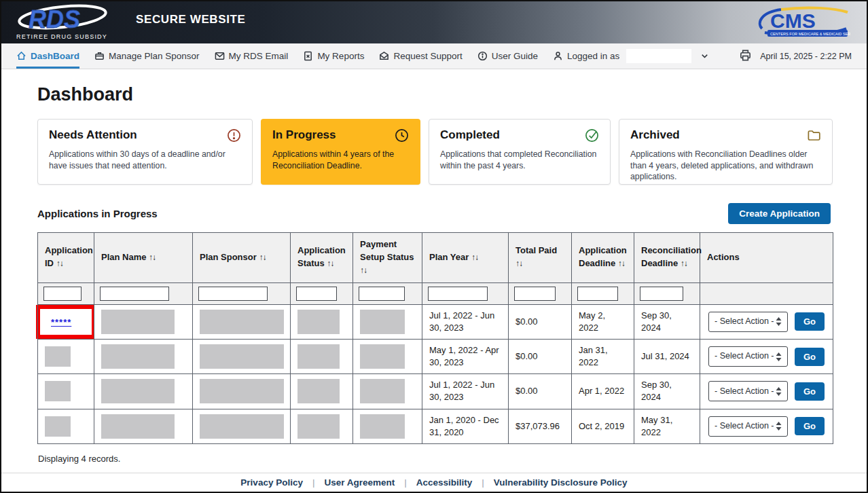 This screenshot has width=868, height=493. What do you see at coordinates (220, 56) in the screenshot?
I see `envelope-icon` at bounding box center [220, 56].